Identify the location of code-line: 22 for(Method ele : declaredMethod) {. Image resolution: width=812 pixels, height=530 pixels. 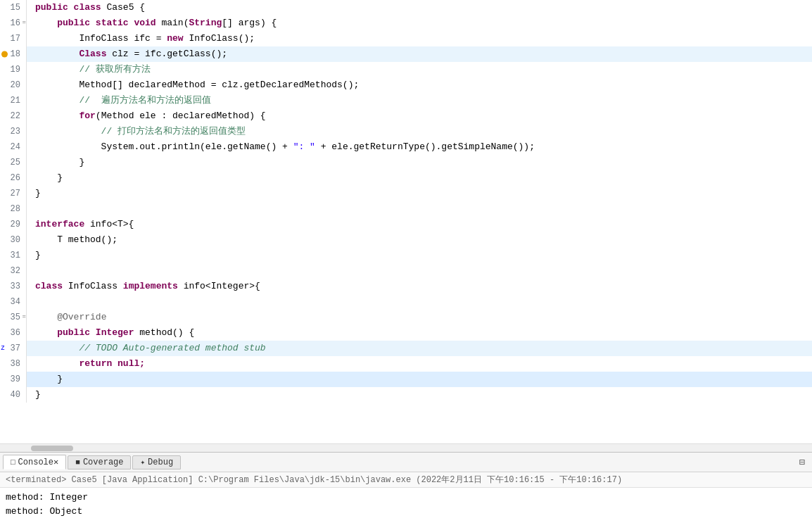
(406, 116).